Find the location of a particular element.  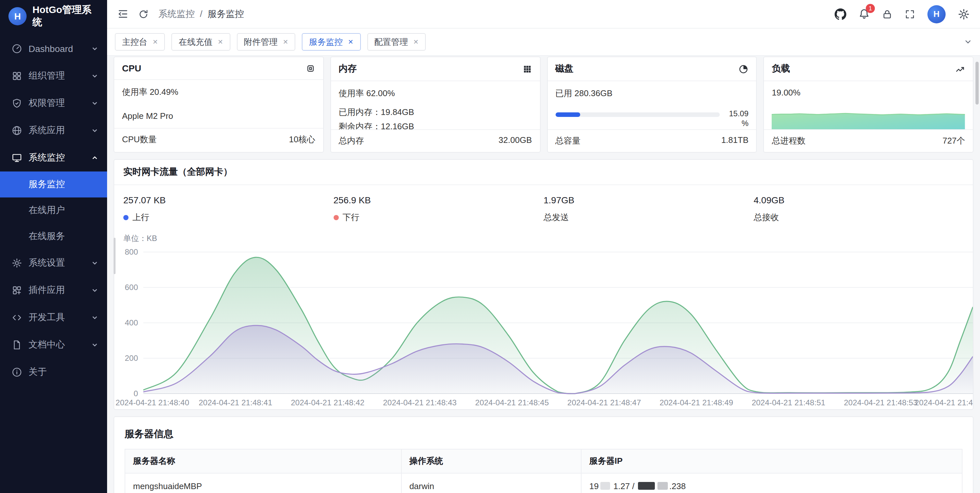

table-header-row: 服务器名称 操作系统 服务器IP is located at coordinates (543, 461).